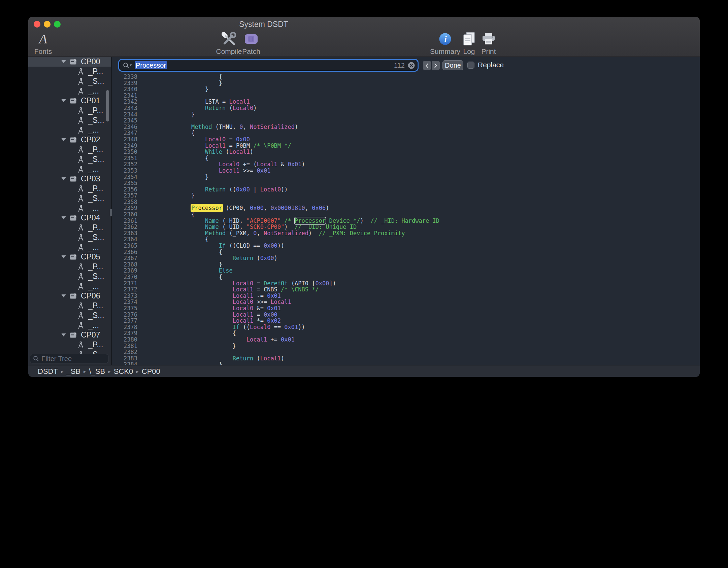 This screenshot has height=568, width=728. I want to click on code-line: 2377 Local1 *= 0x02, so click(406, 321).